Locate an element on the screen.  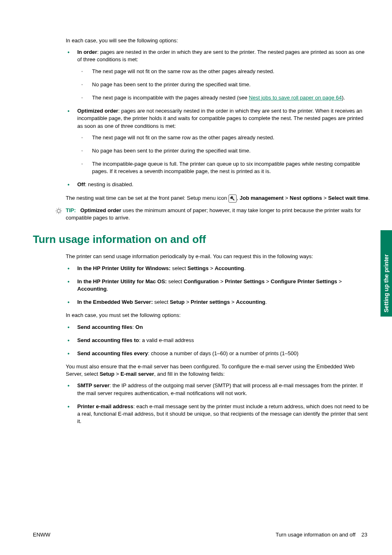
item-bold: Setup is located at coordinates (177, 302).